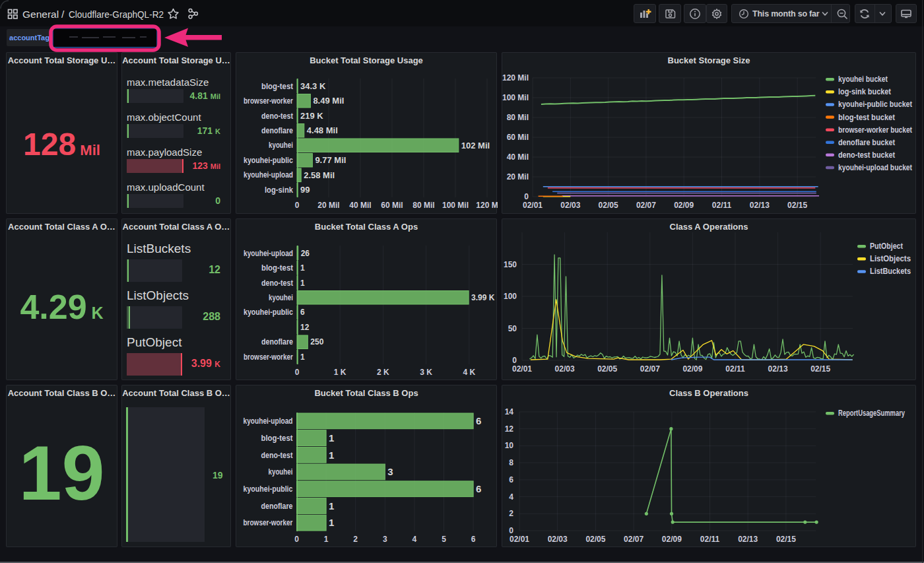 The height and width of the screenshot is (563, 924). I want to click on svg-text: kyouhei-upload bucket, so click(875, 168).